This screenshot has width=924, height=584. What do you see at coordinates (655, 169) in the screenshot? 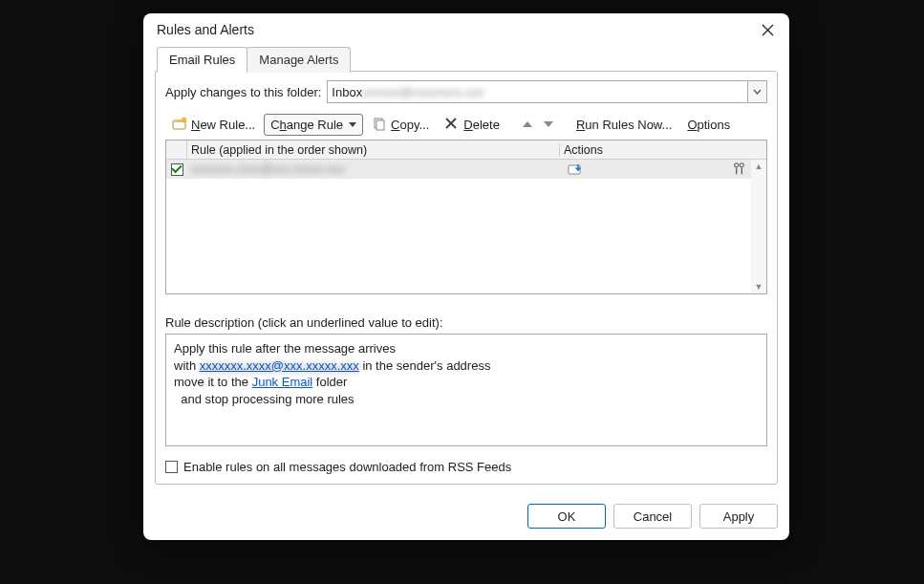
I see `rule-actions` at bounding box center [655, 169].